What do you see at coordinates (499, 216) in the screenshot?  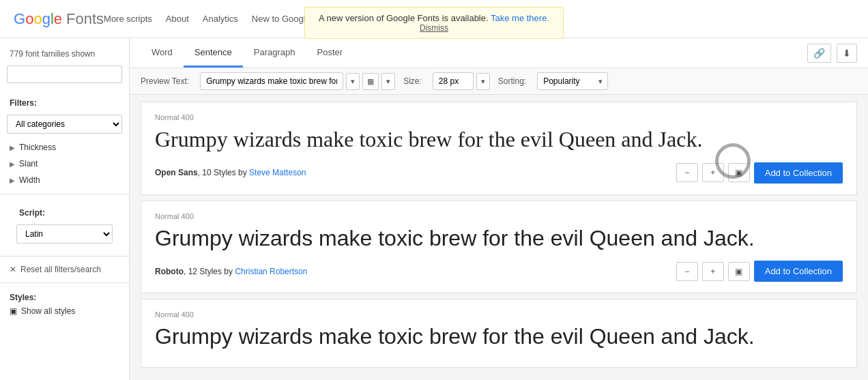 I see `font-meta-2: Normal 400` at bounding box center [499, 216].